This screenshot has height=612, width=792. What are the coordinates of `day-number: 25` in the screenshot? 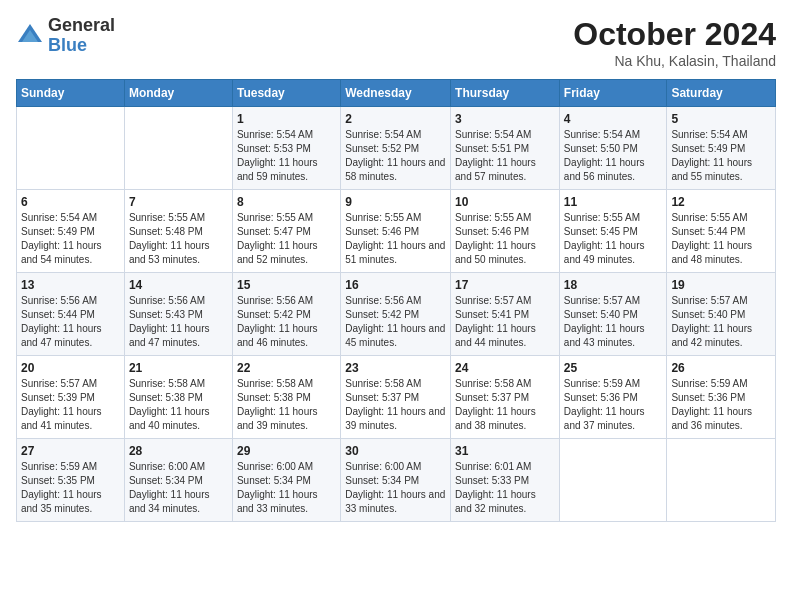 It's located at (614, 368).